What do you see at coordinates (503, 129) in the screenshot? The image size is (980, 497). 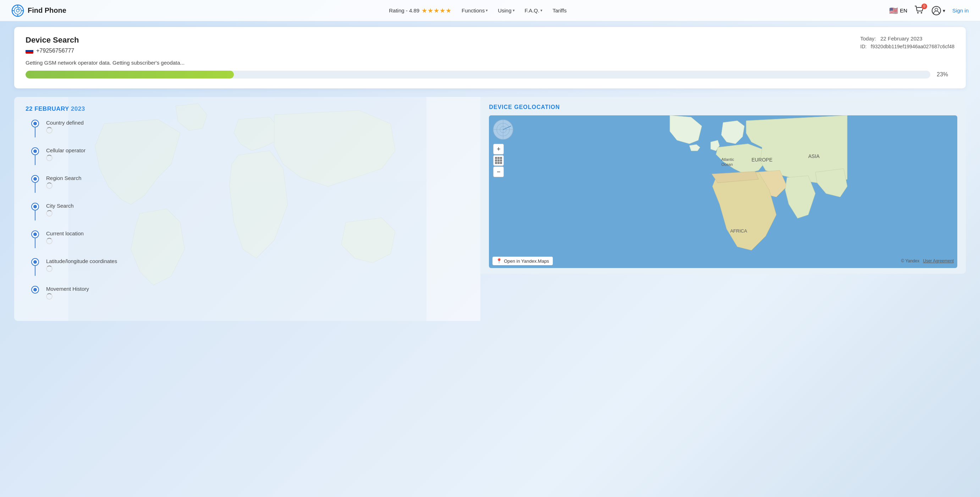 I see `radar-svg` at bounding box center [503, 129].